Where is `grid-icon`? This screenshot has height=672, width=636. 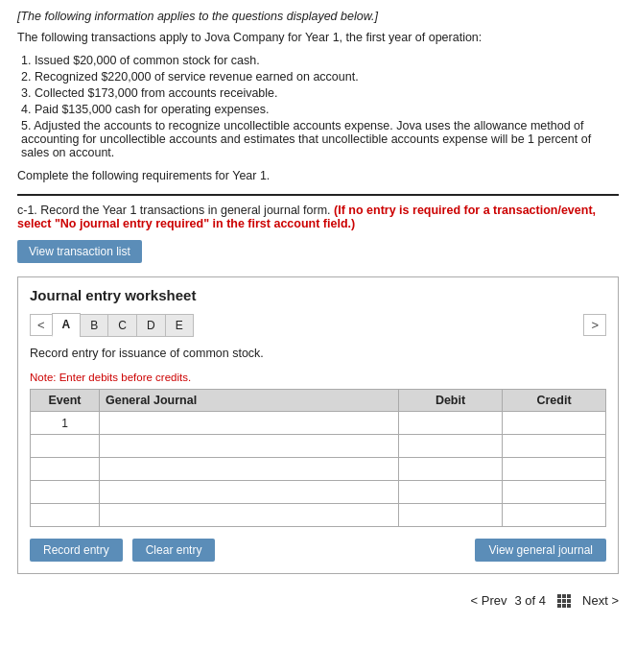
grid-icon is located at coordinates (564, 601).